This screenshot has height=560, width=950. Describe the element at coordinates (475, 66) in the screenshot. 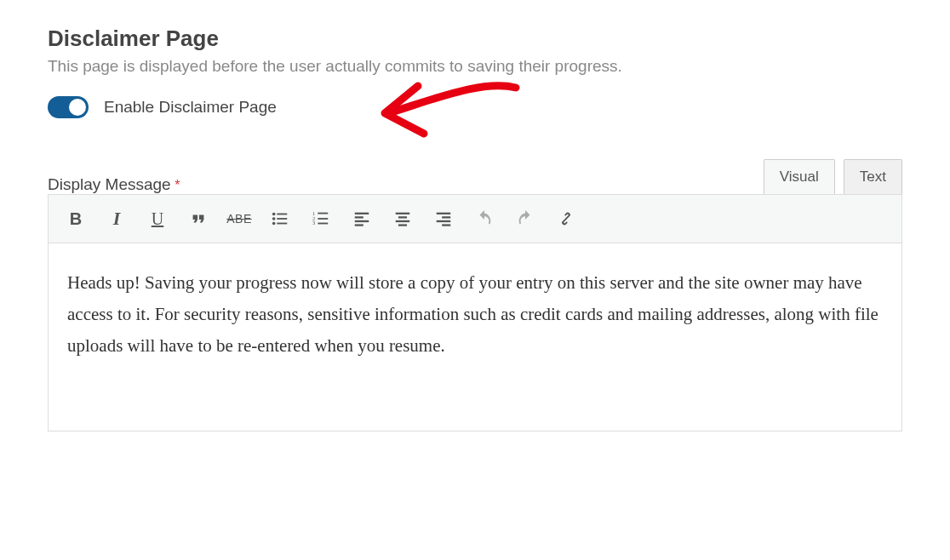

I see `section-description: This page is displayed before the user a…` at that location.